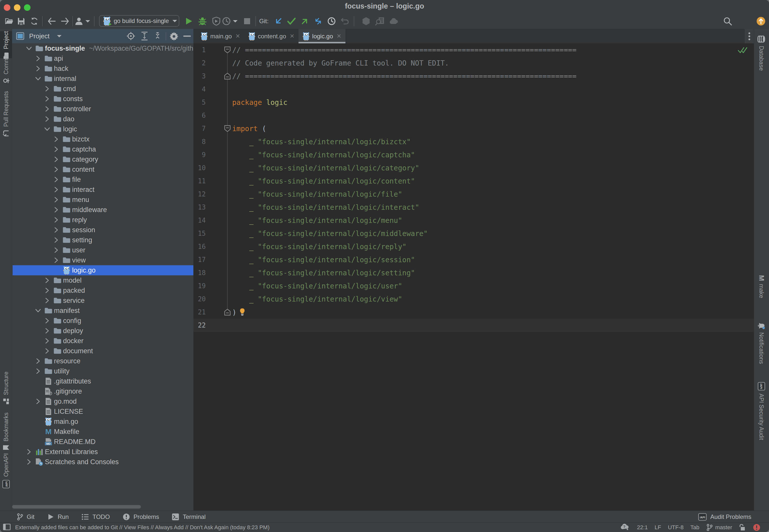  Describe the element at coordinates (743, 51) in the screenshot. I see `inspections-ok-icon` at that location.